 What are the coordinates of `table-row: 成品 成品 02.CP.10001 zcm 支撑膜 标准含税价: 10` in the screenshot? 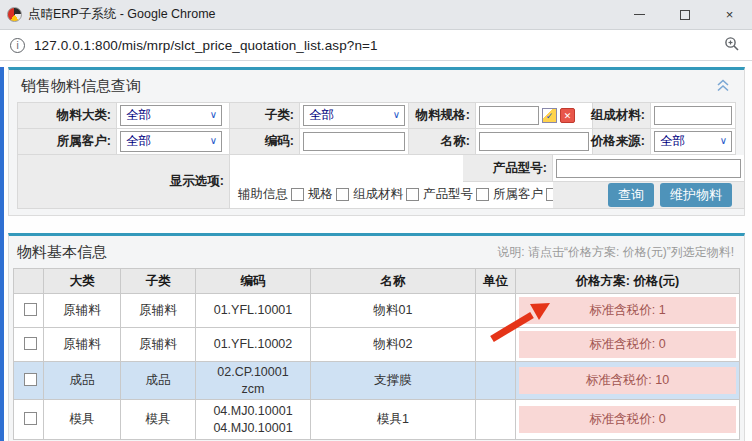 It's located at (377, 381).